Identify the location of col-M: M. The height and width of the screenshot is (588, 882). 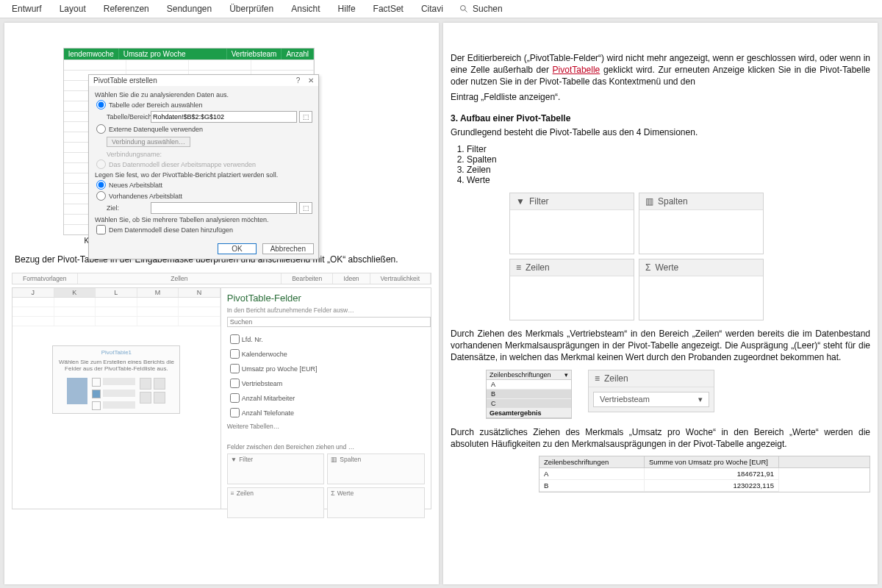
(159, 293).